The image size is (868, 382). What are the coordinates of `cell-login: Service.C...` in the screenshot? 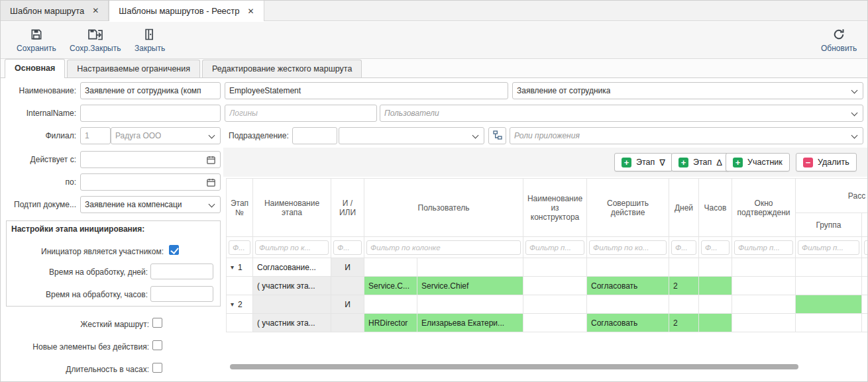 It's located at (391, 286).